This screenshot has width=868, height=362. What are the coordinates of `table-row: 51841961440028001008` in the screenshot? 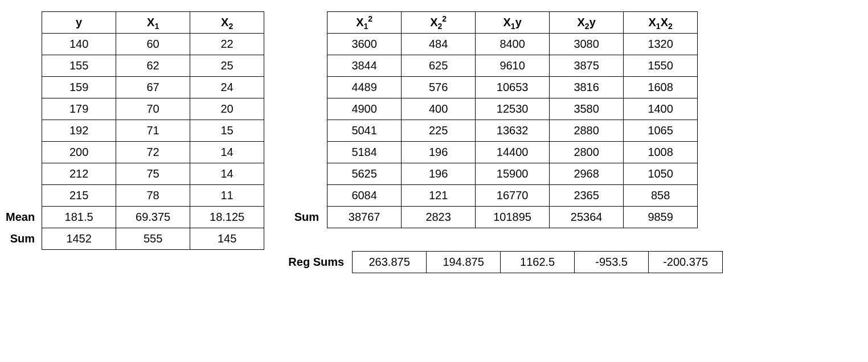 It's located at (513, 153).